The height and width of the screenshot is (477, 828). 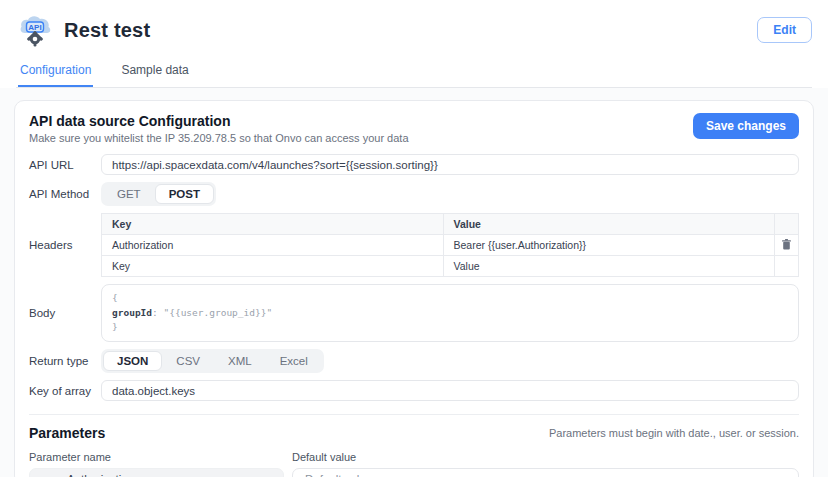 I want to click on section-divider, so click(x=414, y=414).